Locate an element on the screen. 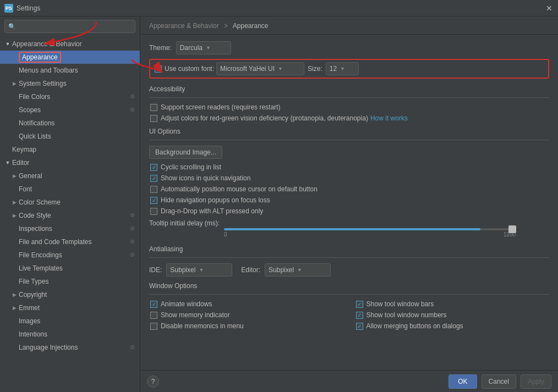  sidebar-item-quick-lists: Quick Lists is located at coordinates (70, 136).